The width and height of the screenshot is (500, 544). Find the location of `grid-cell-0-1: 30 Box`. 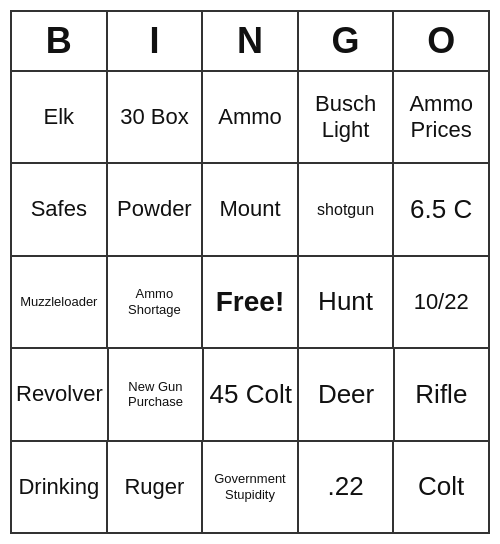

grid-cell-0-1: 30 Box is located at coordinates (156, 117).